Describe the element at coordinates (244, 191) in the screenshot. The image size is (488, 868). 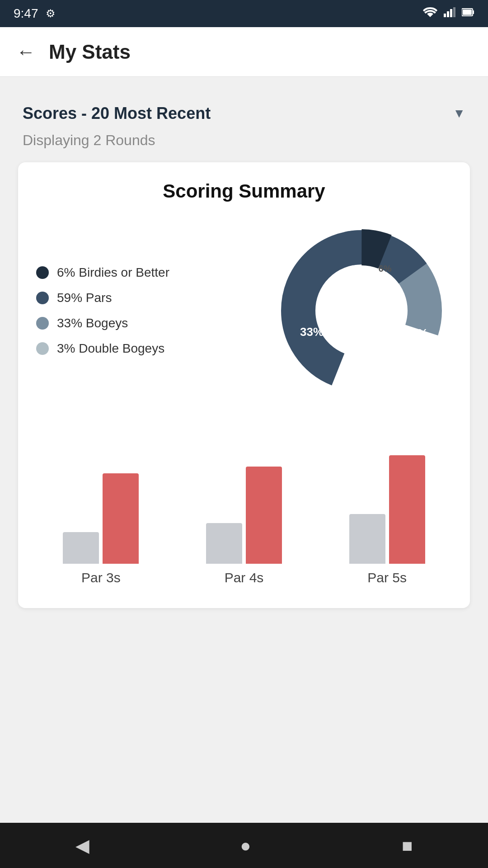
I see `card-title: Scoring Summary` at that location.